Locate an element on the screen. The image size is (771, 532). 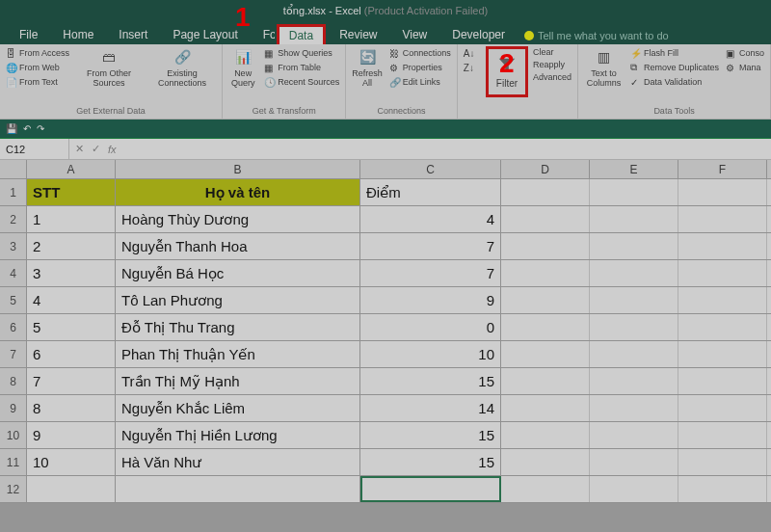
name-box: C12 is located at coordinates (35, 148).